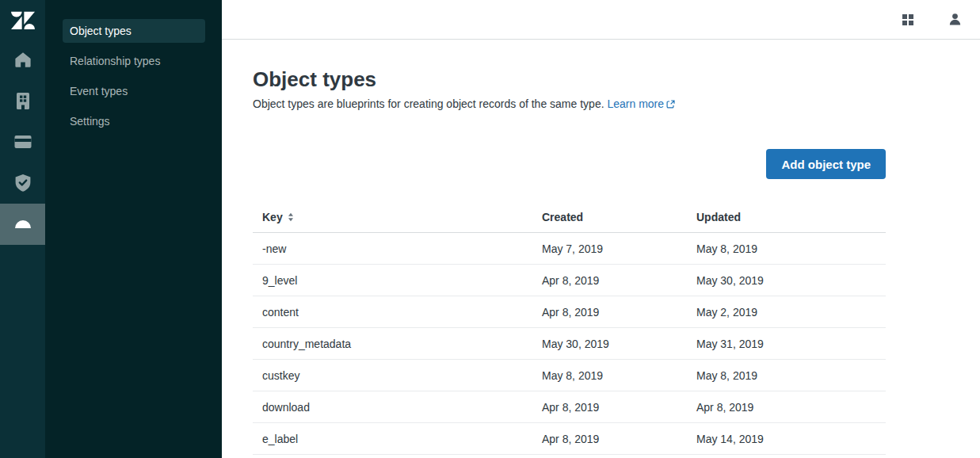 The height and width of the screenshot is (458, 980). I want to click on rail-item-sunshine, so click(22, 224).